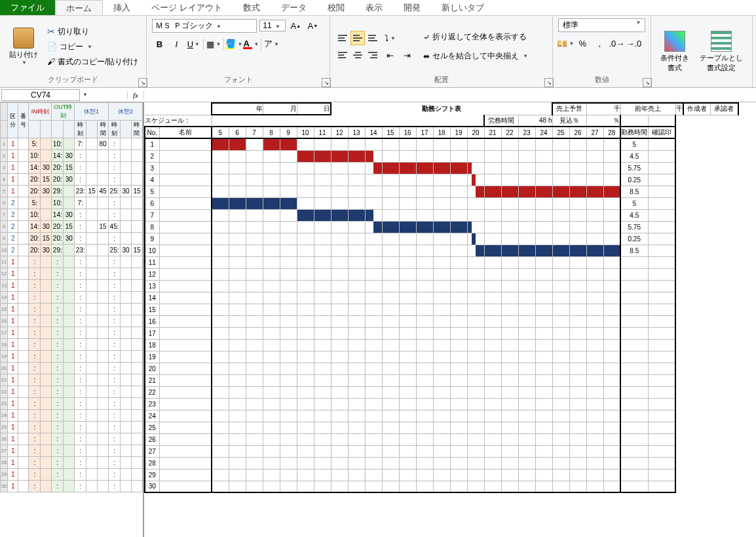 The image size is (756, 537). What do you see at coordinates (442, 51) in the screenshot?
I see `group-alignment: ⤵▼ ⇤ ⇥ ⤶折り返して全体を表示する ⬌セルを結合して中央揃え▼ 配置 ↘` at bounding box center [442, 51].